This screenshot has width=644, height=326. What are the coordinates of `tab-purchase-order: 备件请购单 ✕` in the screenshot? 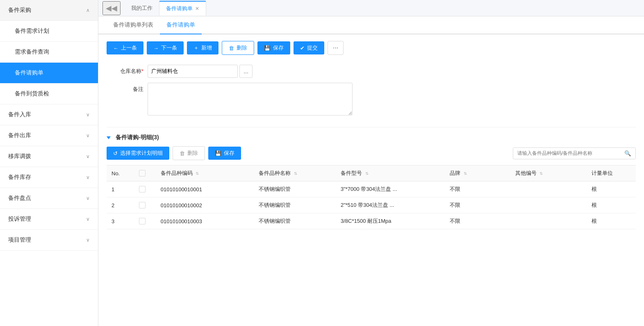 It's located at (183, 8).